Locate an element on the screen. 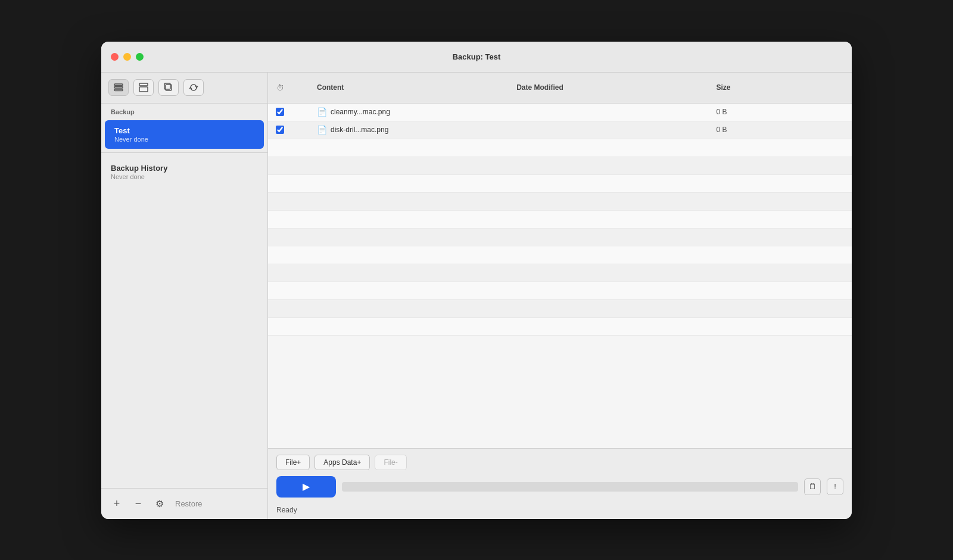  gear-icon: ⚙ is located at coordinates (160, 503).